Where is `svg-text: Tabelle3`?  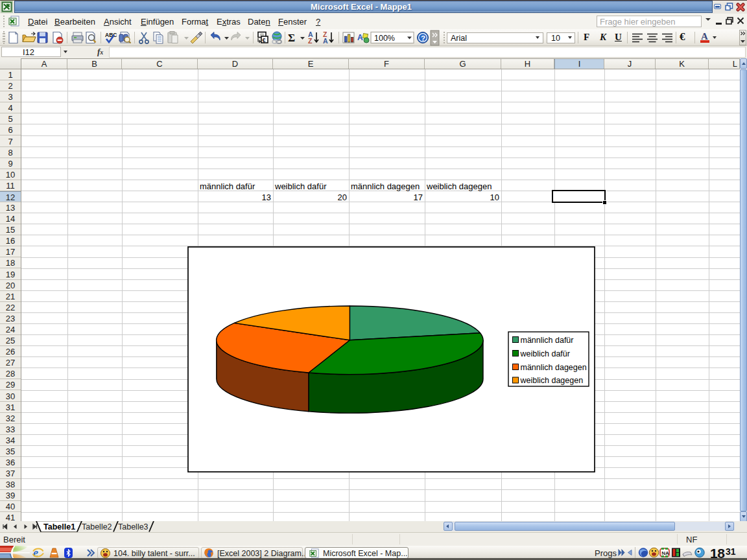 svg-text: Tabelle3 is located at coordinates (134, 527).